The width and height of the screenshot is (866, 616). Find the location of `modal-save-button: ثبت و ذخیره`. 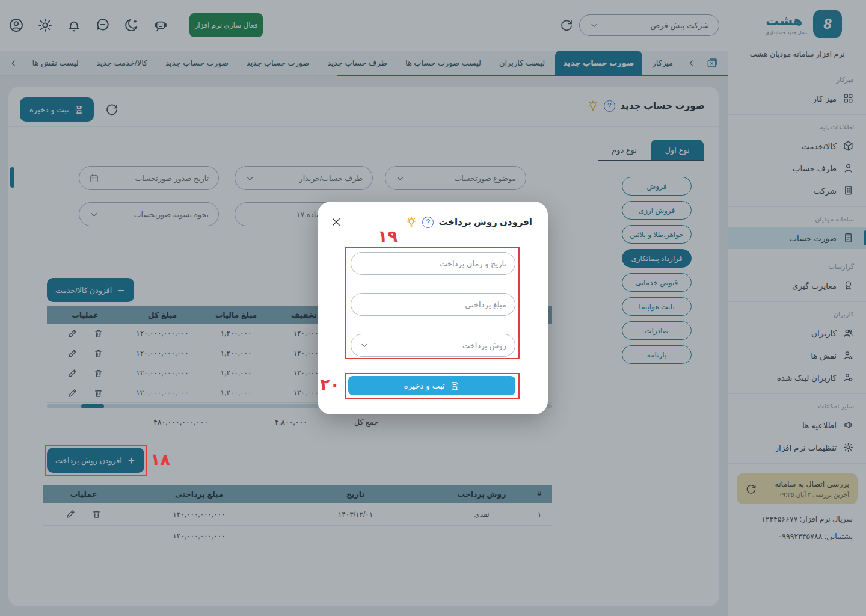

modal-save-button: ثبت و ذخیره is located at coordinates (432, 386).